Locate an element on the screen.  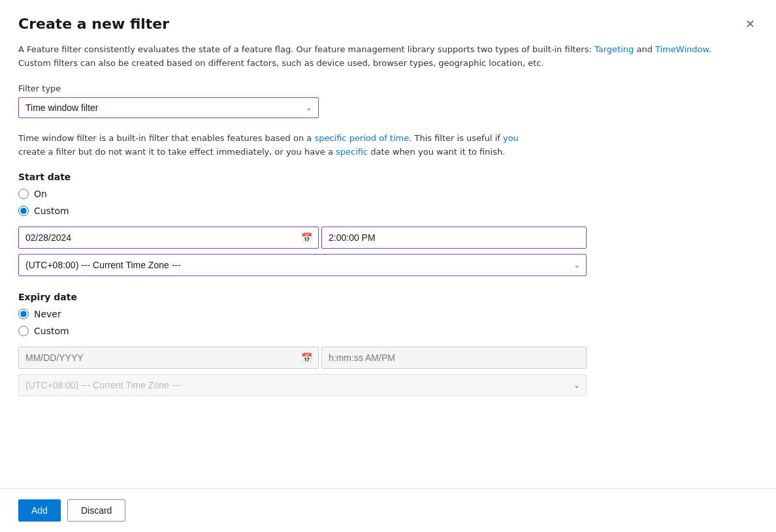
start-timezone-wrapper: (UTC+08:00) --- Current Time Zone --- ⌄ is located at coordinates (302, 265).